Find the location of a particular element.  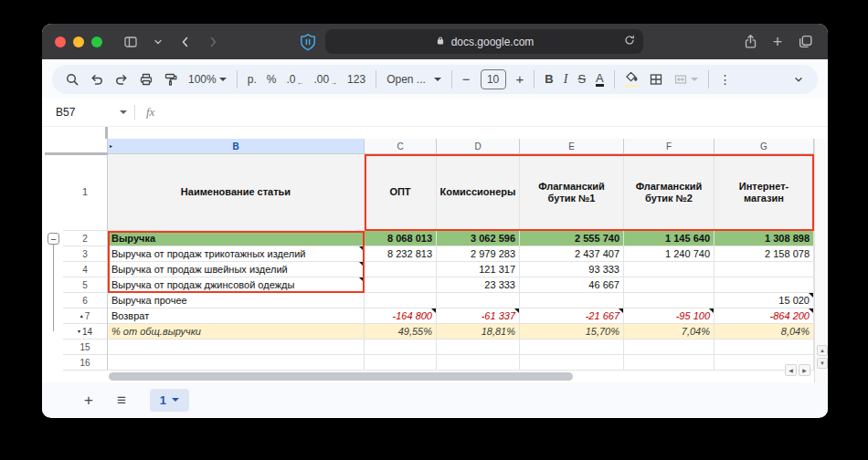

row-header-7: ▴ 7 is located at coordinates (86, 316).